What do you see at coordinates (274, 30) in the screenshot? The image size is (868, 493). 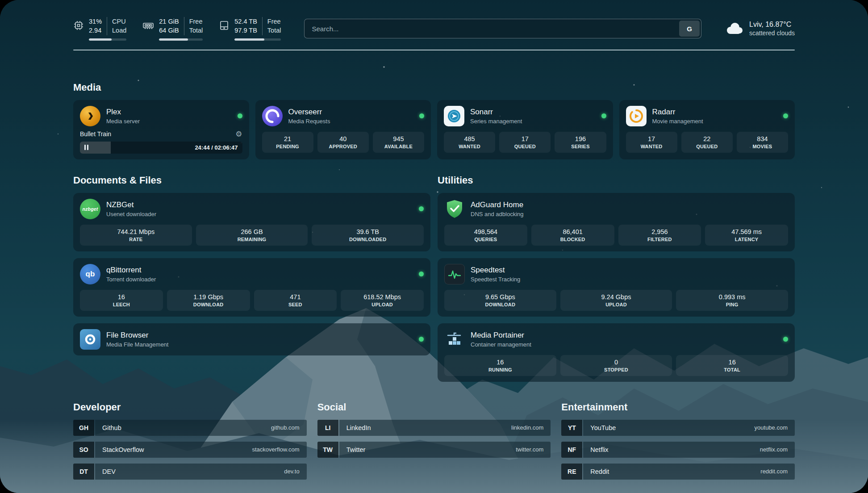 I see `disk-total-label: Total` at bounding box center [274, 30].